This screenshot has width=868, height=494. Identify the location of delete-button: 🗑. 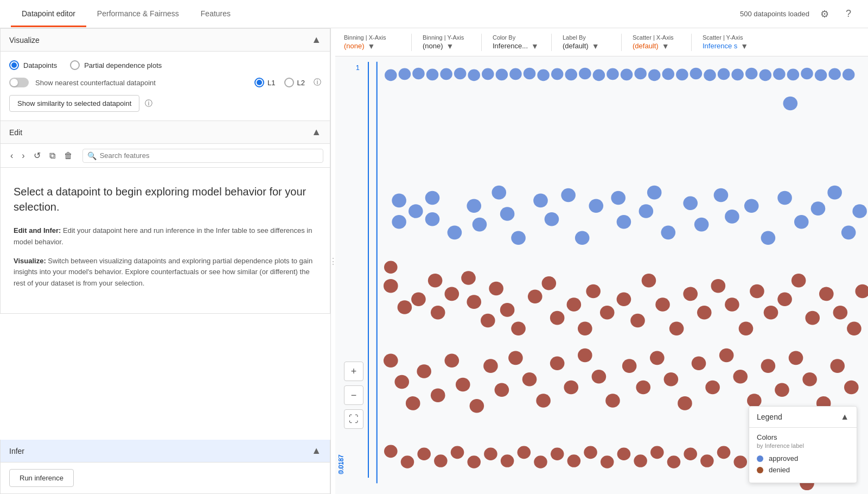
(68, 156).